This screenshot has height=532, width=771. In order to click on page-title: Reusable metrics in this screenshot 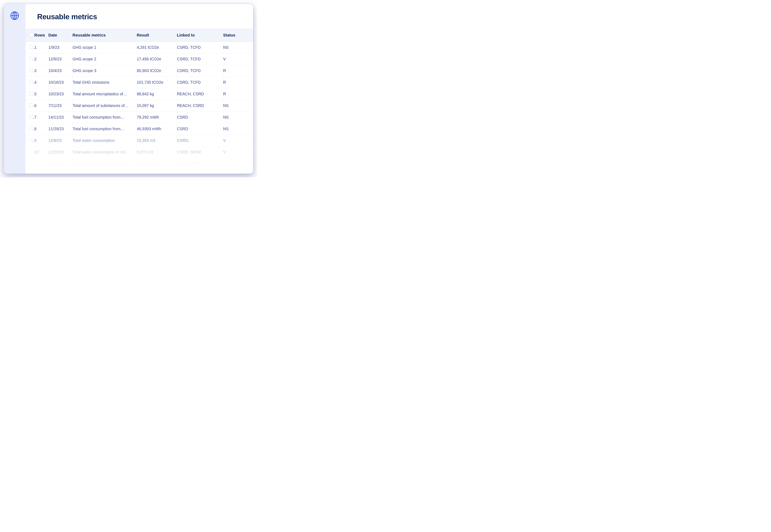, I will do `click(145, 17)`.